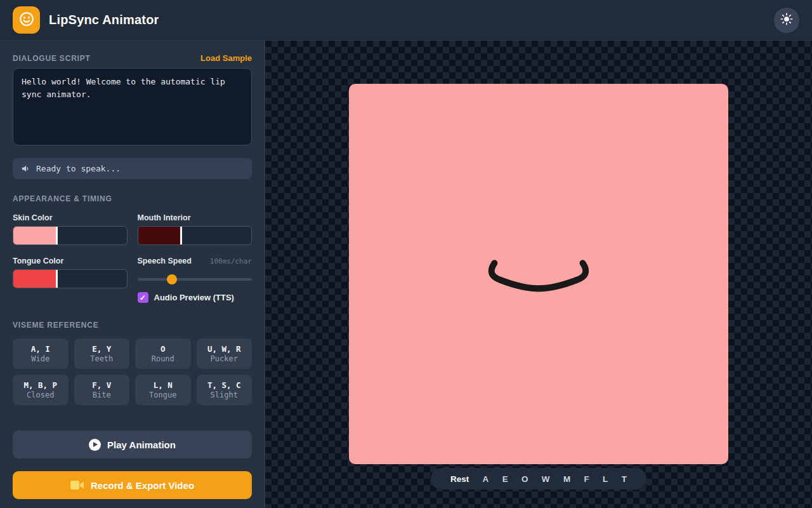  Describe the element at coordinates (195, 218) in the screenshot. I see `mouth-interior-label: Mouth Interior` at that location.